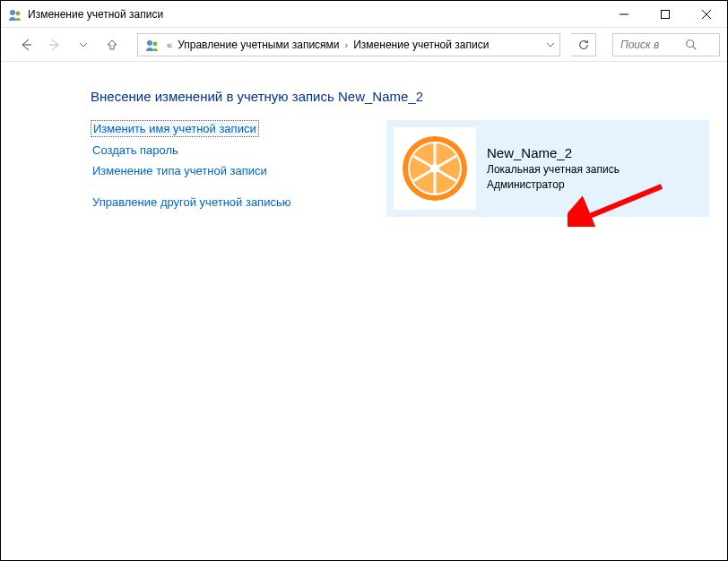 Image resolution: width=728 pixels, height=561 pixels. Describe the element at coordinates (83, 45) in the screenshot. I see `recent-locations-button` at that location.